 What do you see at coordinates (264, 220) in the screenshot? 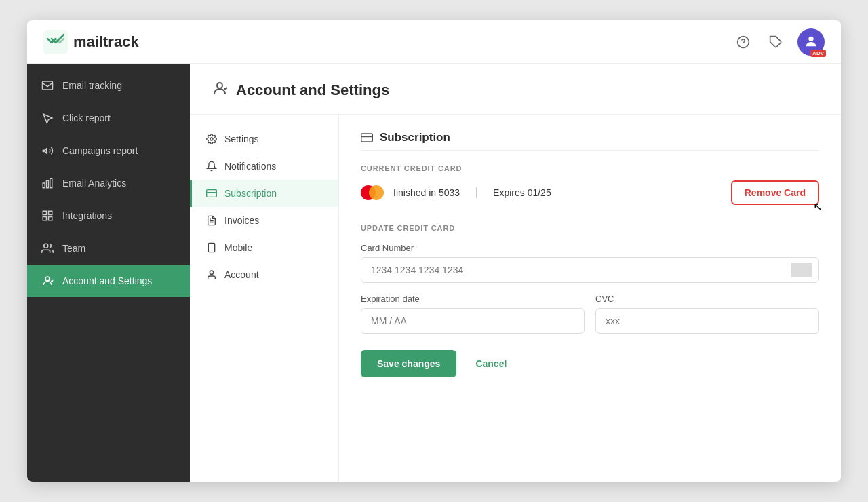
I see `sub-item-invoices: Invoices` at bounding box center [264, 220].